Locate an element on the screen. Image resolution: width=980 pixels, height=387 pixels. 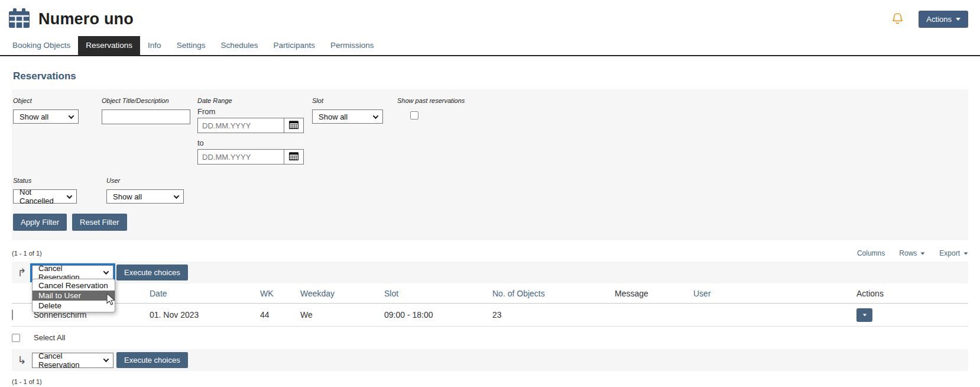
status-filter-label: Status is located at coordinates (60, 180).